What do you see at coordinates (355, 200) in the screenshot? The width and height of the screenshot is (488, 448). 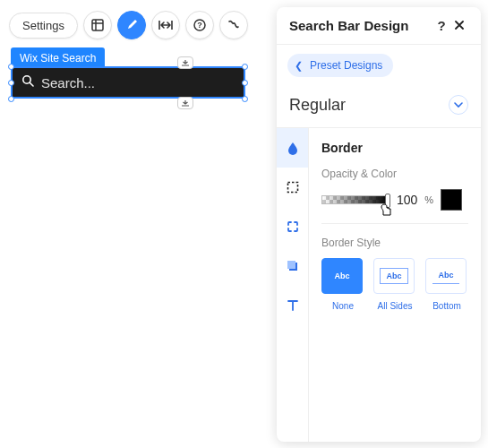 I see `opacity-slider` at bounding box center [355, 200].